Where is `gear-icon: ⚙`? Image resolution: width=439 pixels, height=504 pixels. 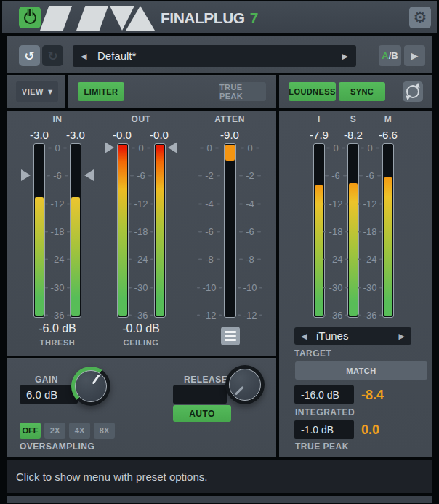
gear-icon: ⚙ is located at coordinates (420, 17).